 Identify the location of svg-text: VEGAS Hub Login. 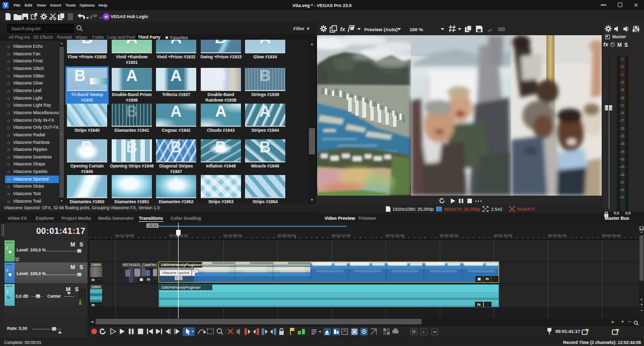
(129, 17).